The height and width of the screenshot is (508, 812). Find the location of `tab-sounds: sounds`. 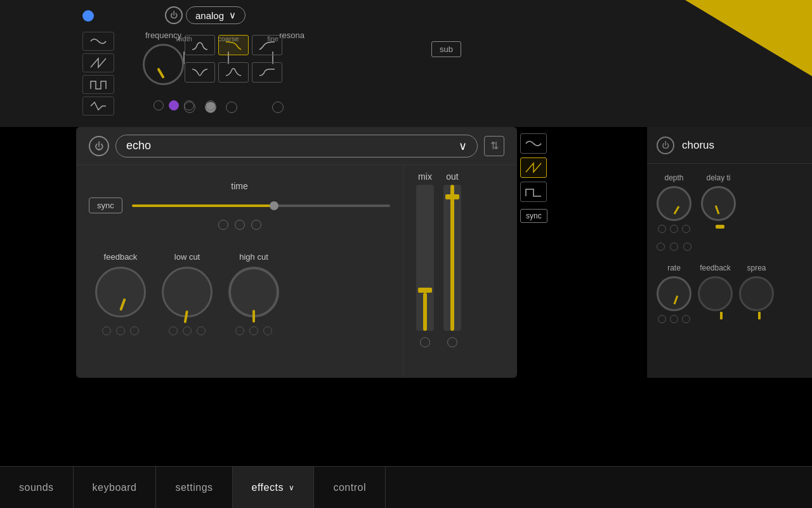

tab-sounds: sounds is located at coordinates (37, 488).